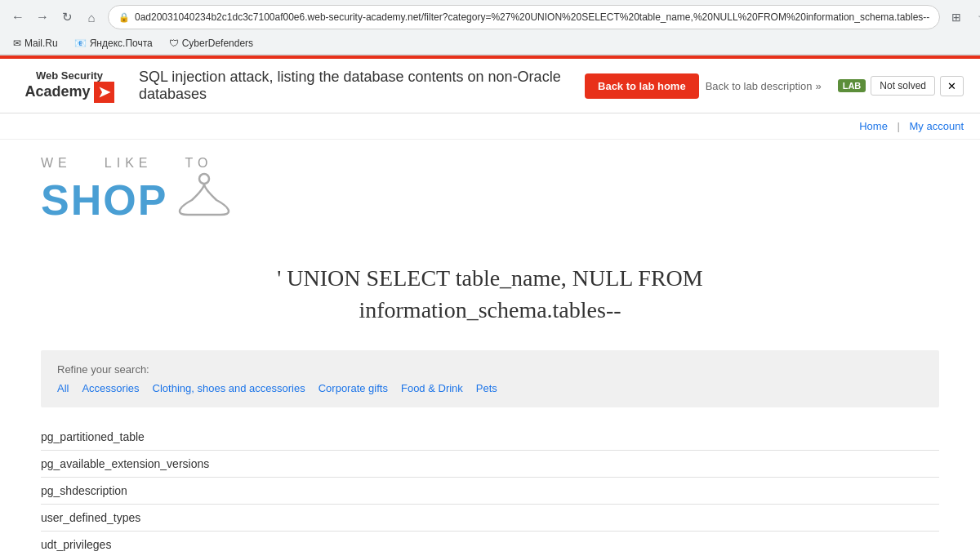 The image size is (980, 556). I want to click on shop-logo: WE LIKE TO SHOP, so click(490, 193).